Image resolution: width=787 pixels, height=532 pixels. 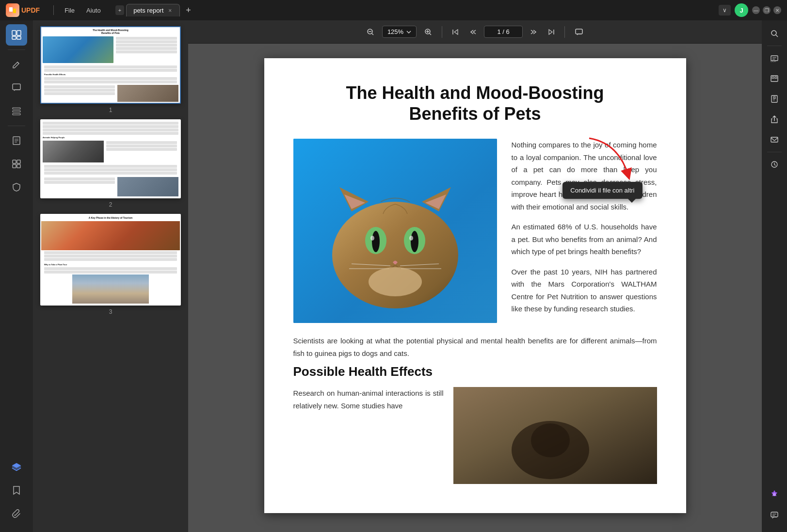 What do you see at coordinates (774, 140) in the screenshot?
I see `rs-email-icon` at bounding box center [774, 140].